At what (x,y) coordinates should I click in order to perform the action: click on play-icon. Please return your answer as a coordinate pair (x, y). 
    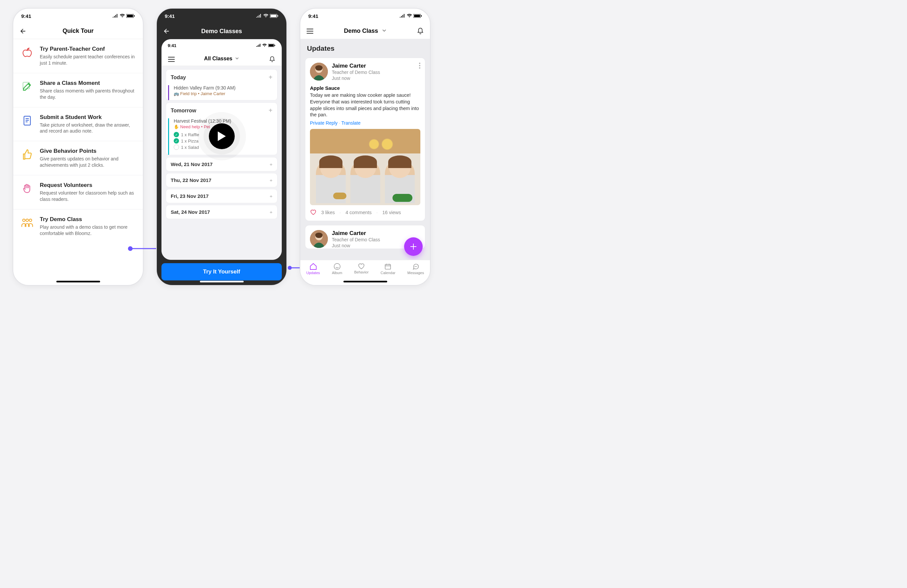
    Looking at the image, I should click on (222, 136).